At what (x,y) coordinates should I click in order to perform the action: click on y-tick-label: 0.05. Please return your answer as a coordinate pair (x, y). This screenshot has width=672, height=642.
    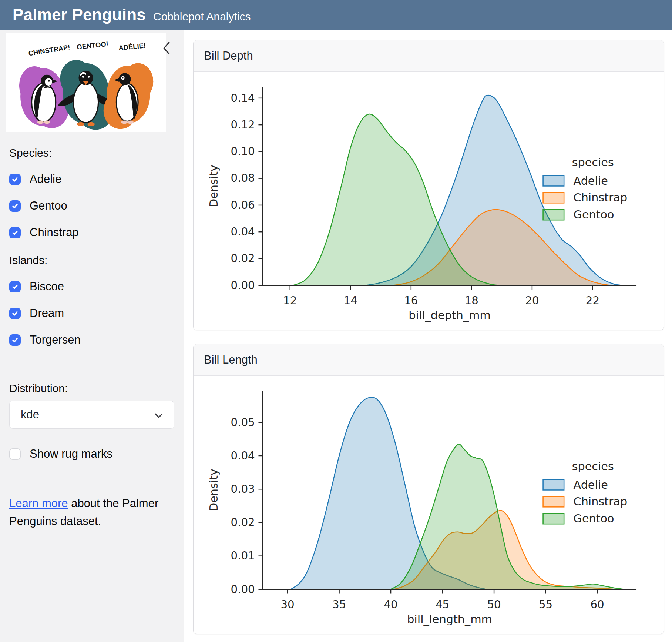
    Looking at the image, I should click on (243, 422).